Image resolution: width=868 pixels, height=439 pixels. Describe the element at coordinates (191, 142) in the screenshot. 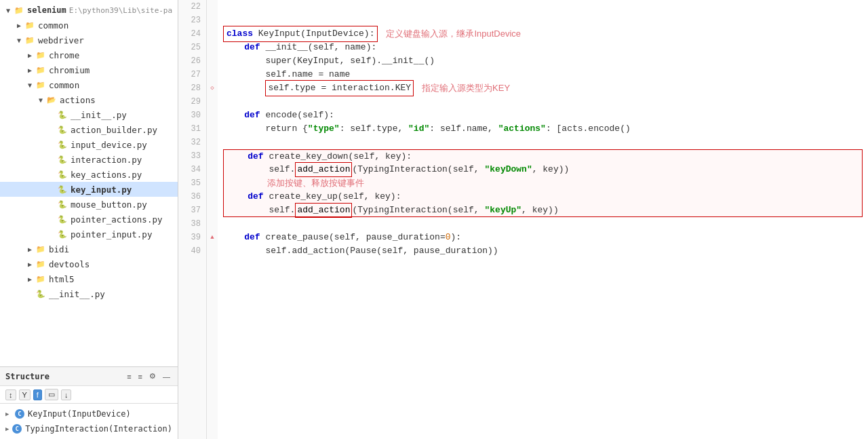

I see `ln-32: 32` at that location.